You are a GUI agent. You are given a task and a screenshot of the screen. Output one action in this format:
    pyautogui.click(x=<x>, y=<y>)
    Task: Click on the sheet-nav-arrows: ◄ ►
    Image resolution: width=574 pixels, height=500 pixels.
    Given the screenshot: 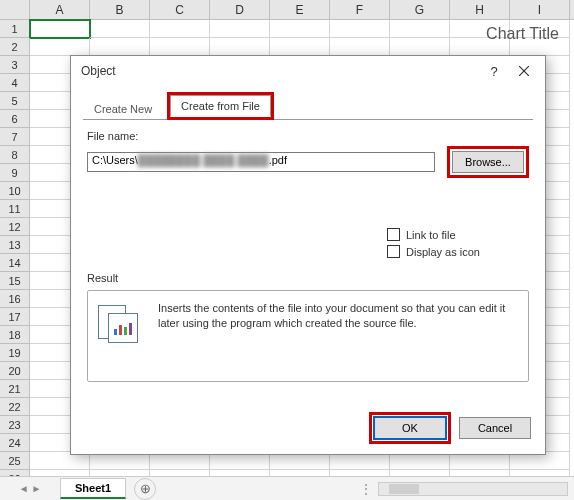 What is the action you would take?
    pyautogui.click(x=30, y=488)
    